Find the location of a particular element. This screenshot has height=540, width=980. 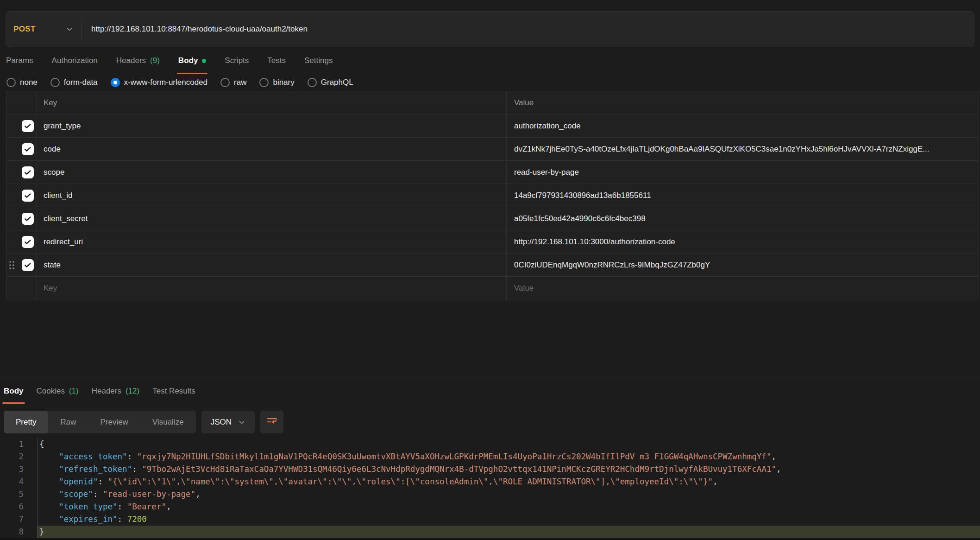

line-content: "expires_in": 7200 is located at coordinates (509, 519).